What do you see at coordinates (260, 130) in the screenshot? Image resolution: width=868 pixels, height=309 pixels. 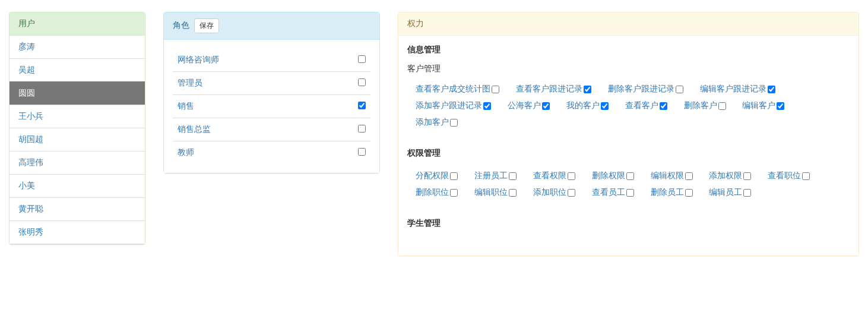 I see `role-name: 销售总监` at bounding box center [260, 130].